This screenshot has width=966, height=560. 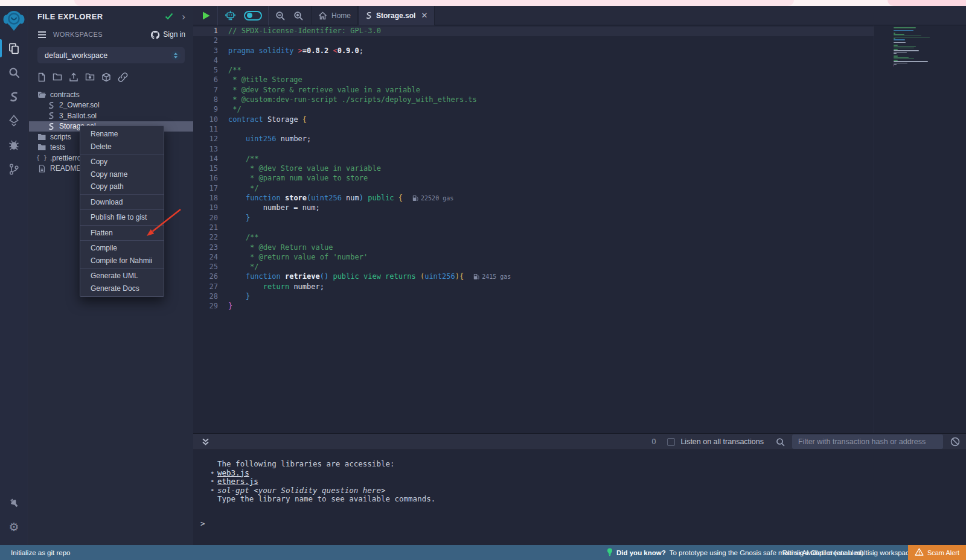 I want to click on file-explorer-icon, so click(x=14, y=48).